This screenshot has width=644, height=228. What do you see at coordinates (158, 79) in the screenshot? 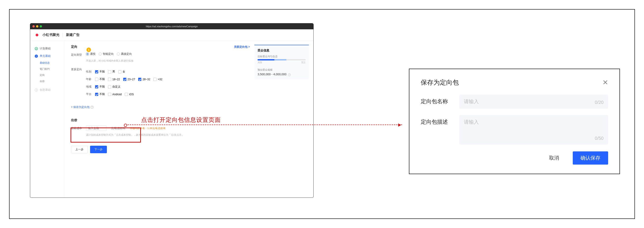
I see `chk-age-gt32: >32` at bounding box center [158, 79].